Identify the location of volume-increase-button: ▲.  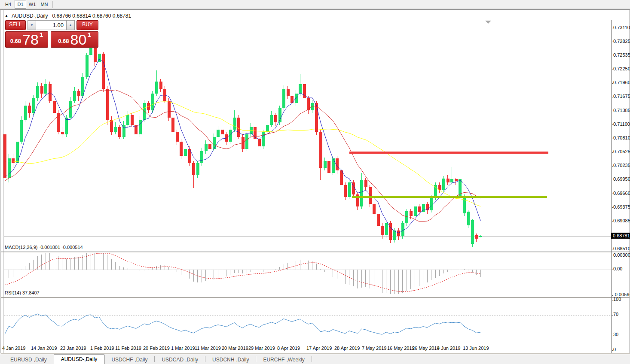
(70, 25).